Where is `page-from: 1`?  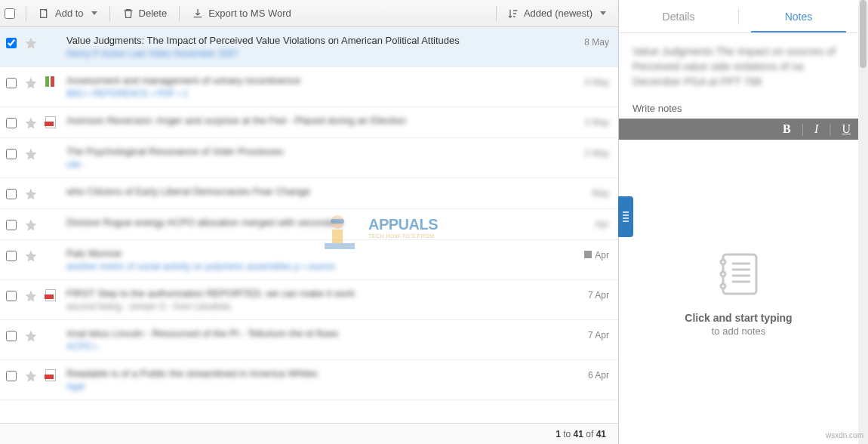 page-from: 1 is located at coordinates (559, 434).